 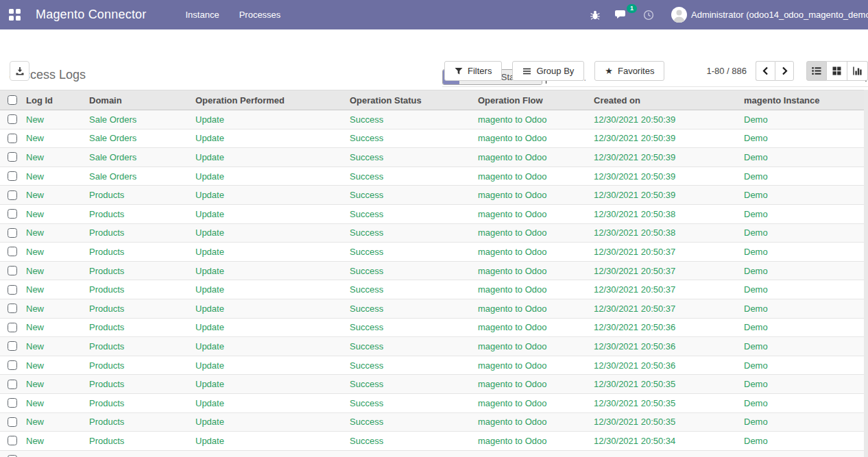 What do you see at coordinates (665, 100) in the screenshot?
I see `header-created-on: Created on` at bounding box center [665, 100].